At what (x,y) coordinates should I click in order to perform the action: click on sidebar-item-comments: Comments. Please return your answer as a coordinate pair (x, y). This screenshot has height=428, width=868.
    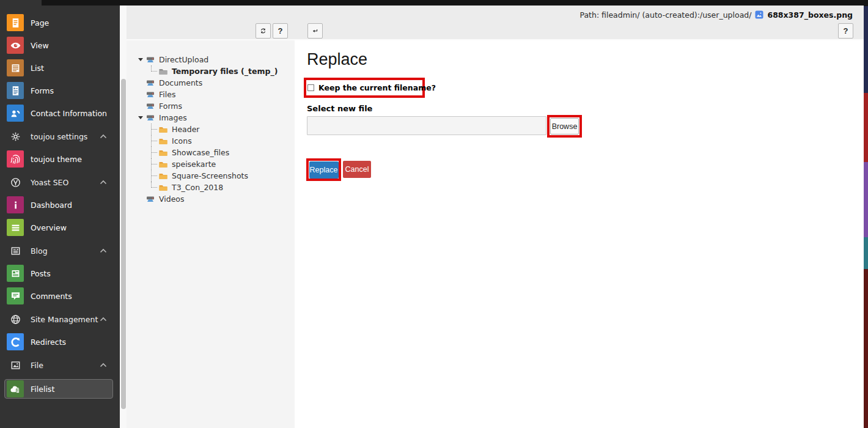
    Looking at the image, I should click on (60, 296).